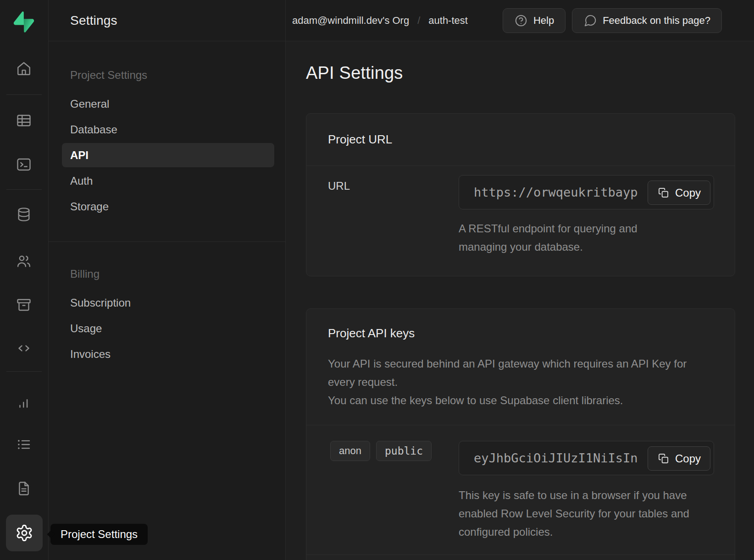 Image resolution: width=754 pixels, height=560 pixels. I want to click on sidebar-item-api: API, so click(168, 155).